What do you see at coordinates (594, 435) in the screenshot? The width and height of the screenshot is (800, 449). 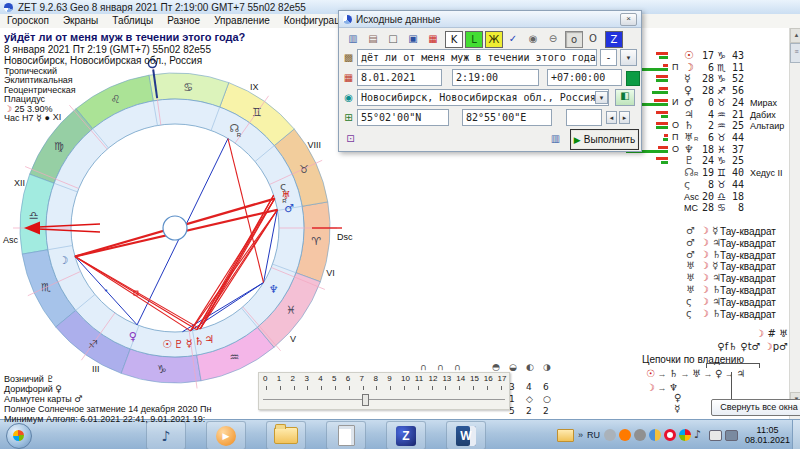 I see `language-indicator: RU` at bounding box center [594, 435].